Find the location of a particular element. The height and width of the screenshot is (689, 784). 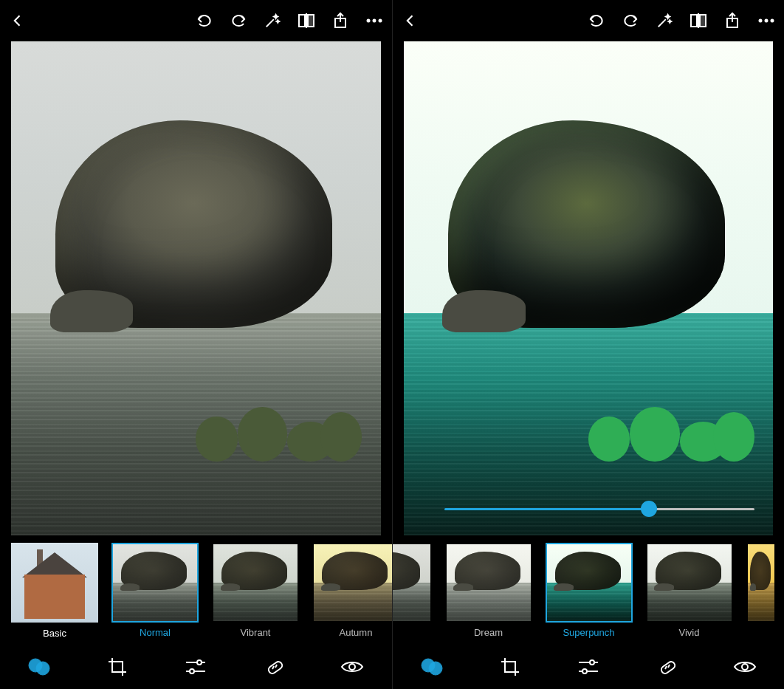

filter-superpunch: Superpunch is located at coordinates (589, 591).